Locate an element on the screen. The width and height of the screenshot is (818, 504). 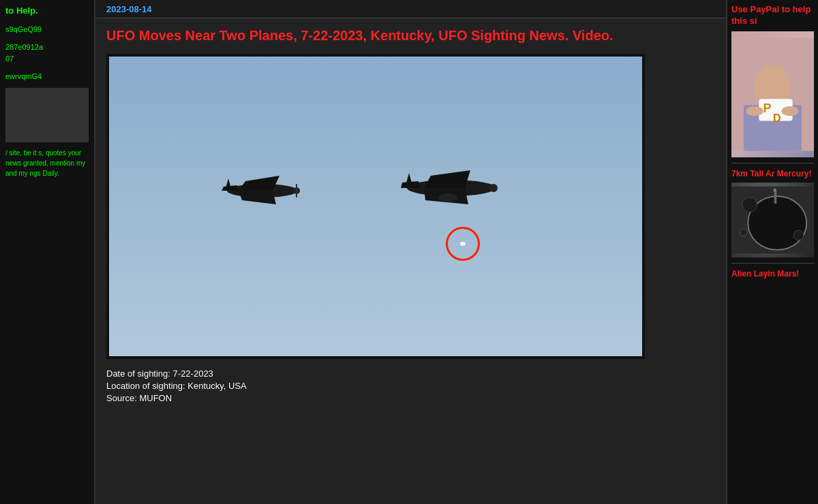
ufo-dot is located at coordinates (463, 244).